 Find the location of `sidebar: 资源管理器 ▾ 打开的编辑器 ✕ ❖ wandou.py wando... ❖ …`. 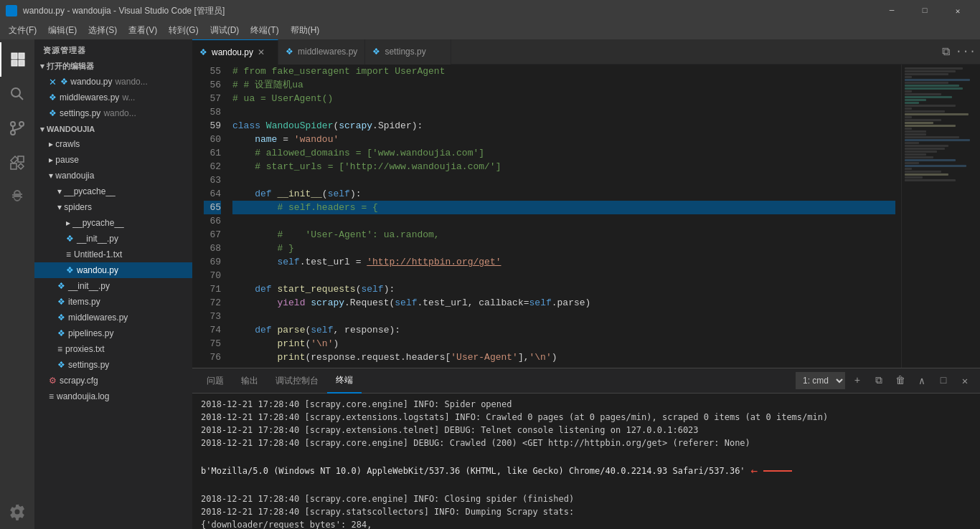

sidebar: 资源管理器 ▾ 打开的编辑器 ✕ ❖ wandou.py wando... ❖ … is located at coordinates (113, 284).